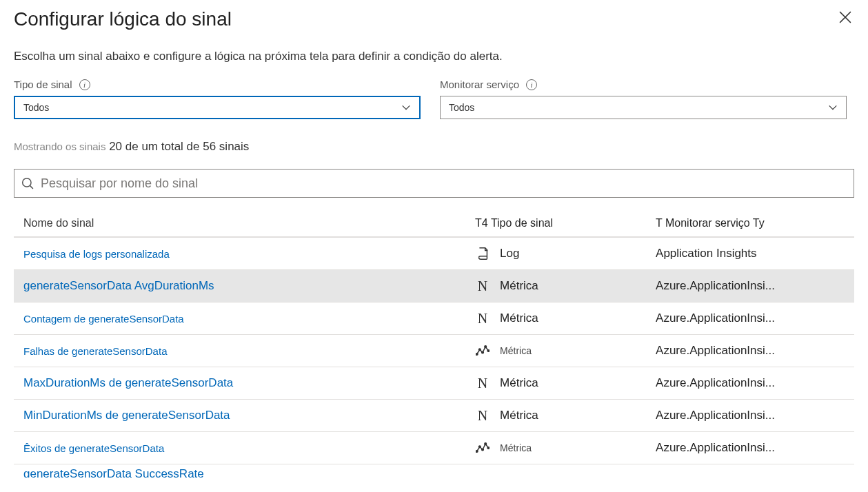 The image size is (868, 492). What do you see at coordinates (750, 254) in the screenshot?
I see `signal-service-cell: Application Insights` at bounding box center [750, 254].